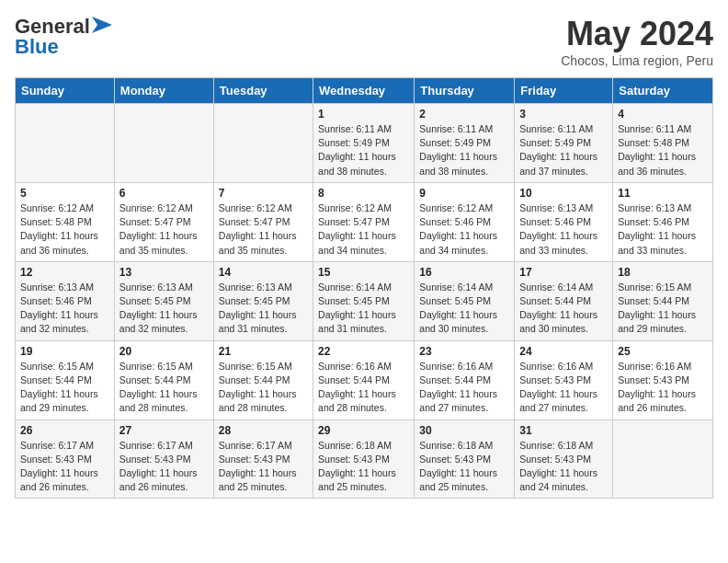 The height and width of the screenshot is (563, 728). Describe the element at coordinates (65, 301) in the screenshot. I see `calendar-cell: 12Sunrise: 6:13 AM Sunset: 5:46 PM Dayli…` at that location.